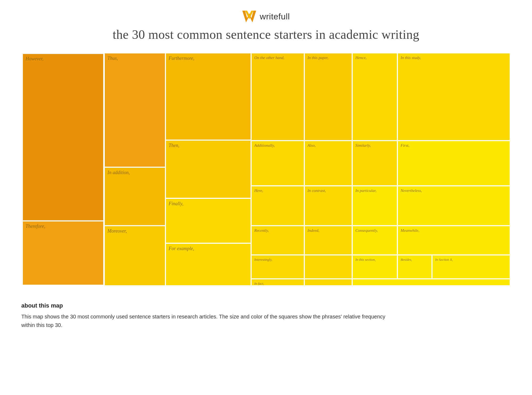  What do you see at coordinates (278, 282) in the screenshot?
I see `cell-infact: In fact,` at bounding box center [278, 282].